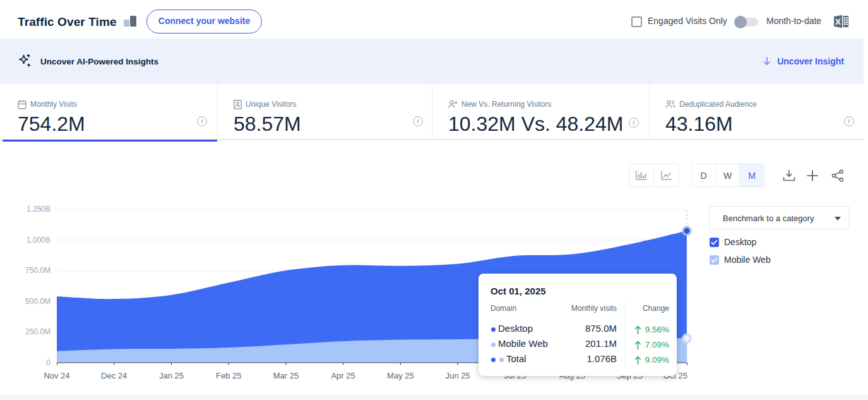 The height and width of the screenshot is (400, 868). I want to click on svg-text: Jun 25, so click(458, 375).